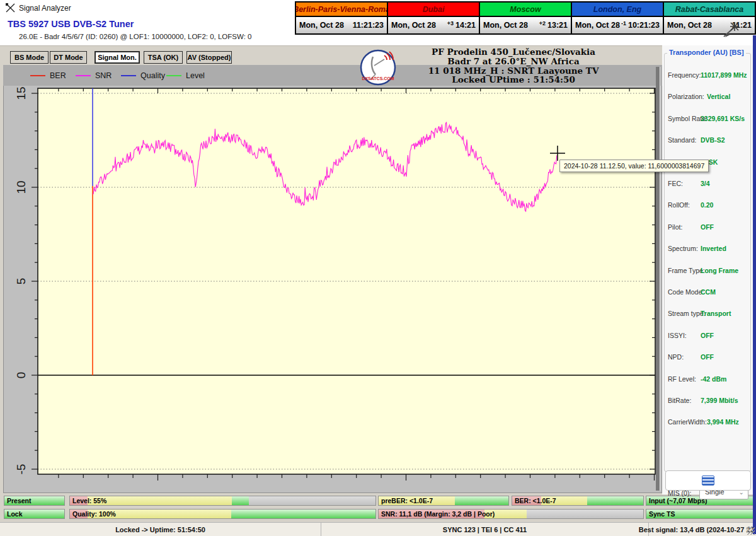  I want to click on tp-value: -42 dBm, so click(713, 379).